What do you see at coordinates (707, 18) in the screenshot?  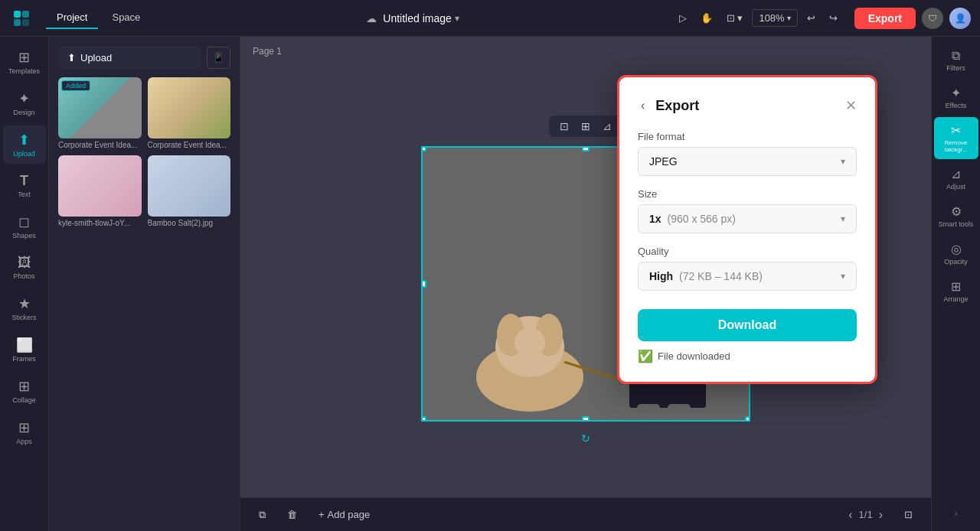 I see `hand-tool: ✋` at bounding box center [707, 18].